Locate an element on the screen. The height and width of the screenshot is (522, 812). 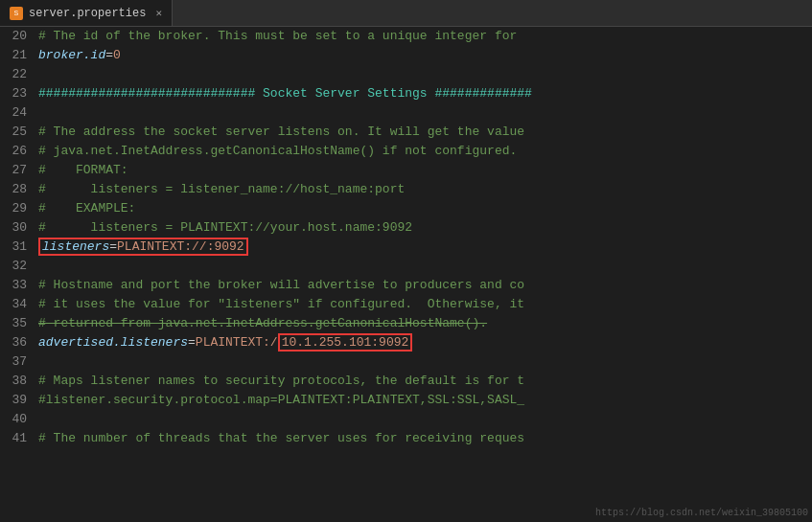
line-content: # FORMAT: is located at coordinates (426, 170).